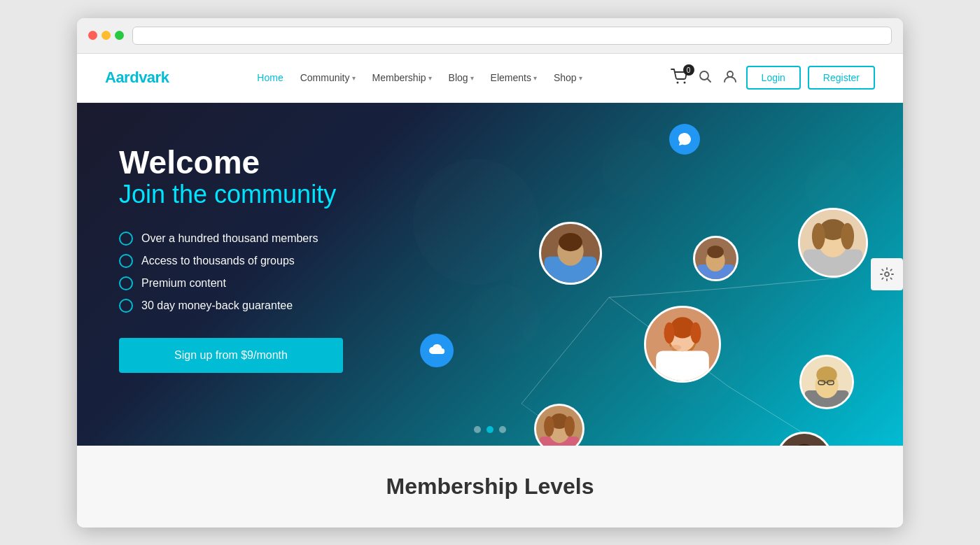 Image resolution: width=980 pixels, height=545 pixels. What do you see at coordinates (490, 36) in the screenshot?
I see `browser-chrome` at bounding box center [490, 36].